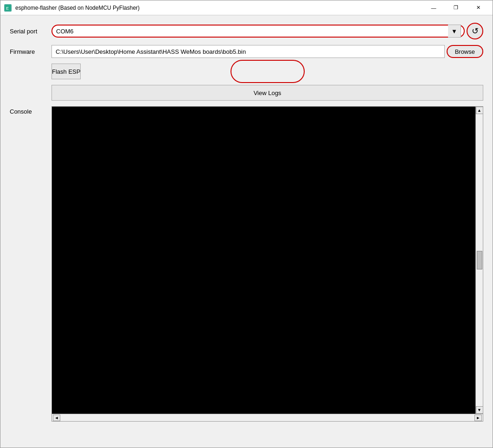 This screenshot has width=493, height=448. What do you see at coordinates (478, 418) in the screenshot?
I see `scroll-right-button: ►` at bounding box center [478, 418].